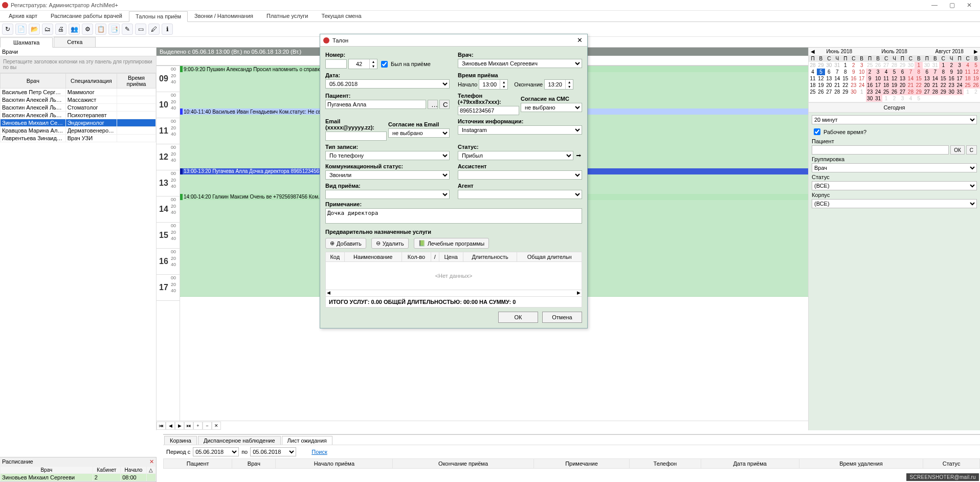 This screenshot has height=482, width=980. I want to click on patient-s-button: С, so click(972, 150).